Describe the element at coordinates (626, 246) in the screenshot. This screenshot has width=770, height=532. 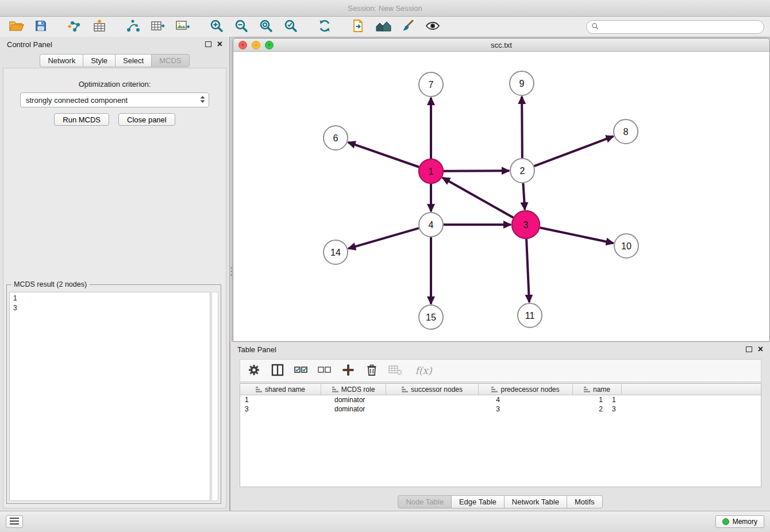
I see `svg-text: 10` at that location.